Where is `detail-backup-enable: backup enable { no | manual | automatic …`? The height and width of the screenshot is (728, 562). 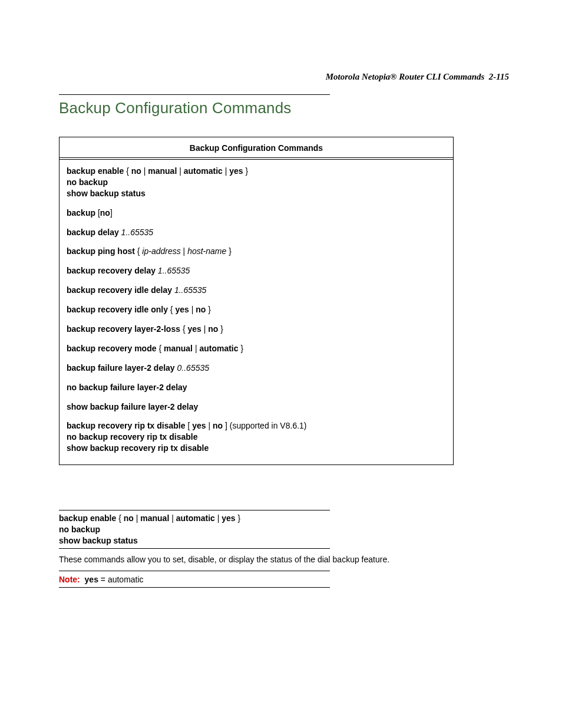
detail-backup-enable: backup enable { no | manual | automatic … is located at coordinates (265, 519).